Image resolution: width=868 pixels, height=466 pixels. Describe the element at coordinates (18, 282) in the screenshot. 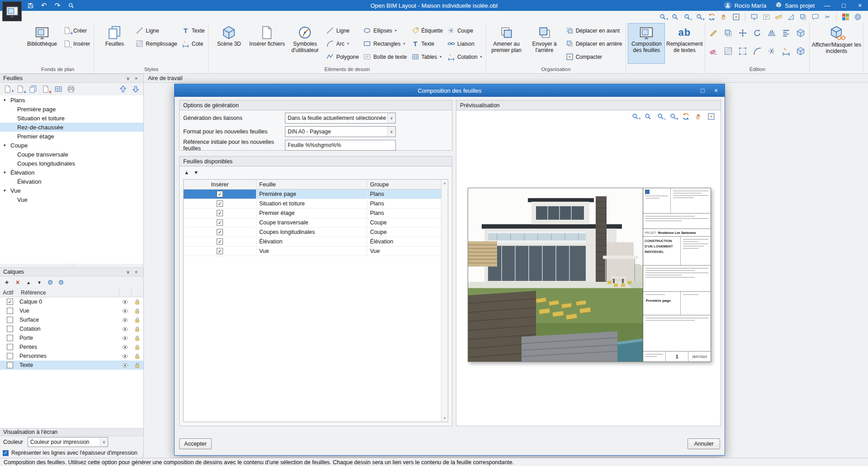

I see `delete-layer-button: ×` at that location.